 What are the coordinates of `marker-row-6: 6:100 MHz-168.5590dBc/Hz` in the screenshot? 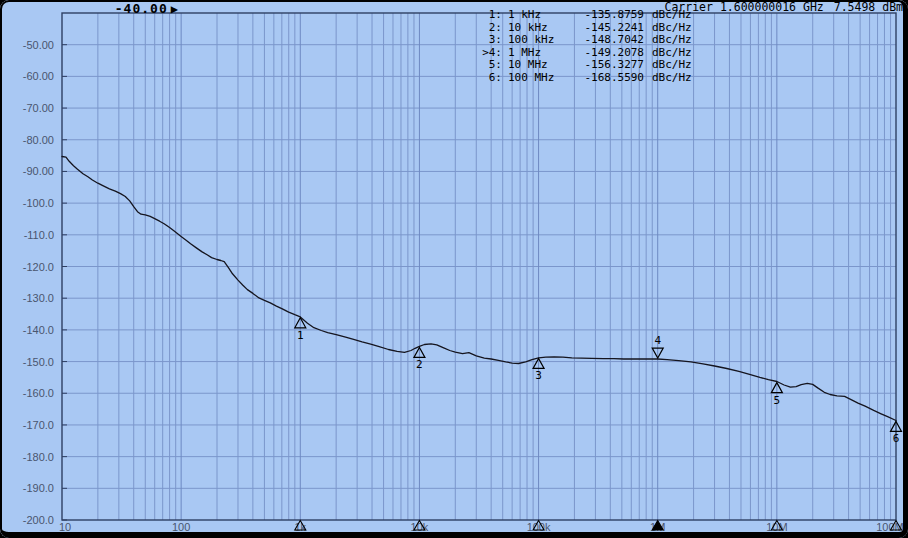 It's located at (591, 78).